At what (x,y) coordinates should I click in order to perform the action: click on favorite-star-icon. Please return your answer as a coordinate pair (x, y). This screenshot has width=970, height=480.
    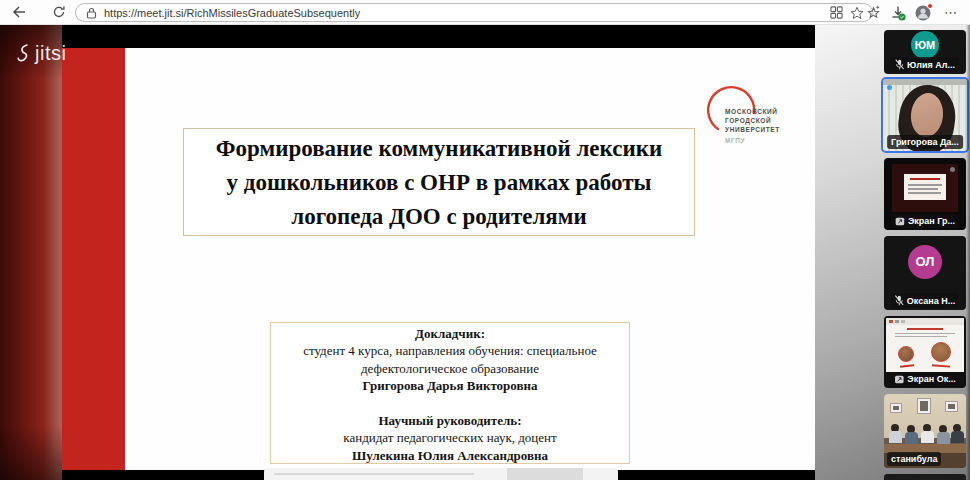
    Looking at the image, I should click on (857, 13).